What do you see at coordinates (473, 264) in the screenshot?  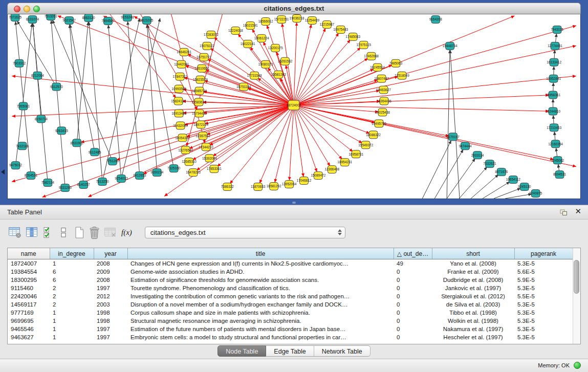 I see `cell-short: Yano et al. (2008)` at bounding box center [473, 264].